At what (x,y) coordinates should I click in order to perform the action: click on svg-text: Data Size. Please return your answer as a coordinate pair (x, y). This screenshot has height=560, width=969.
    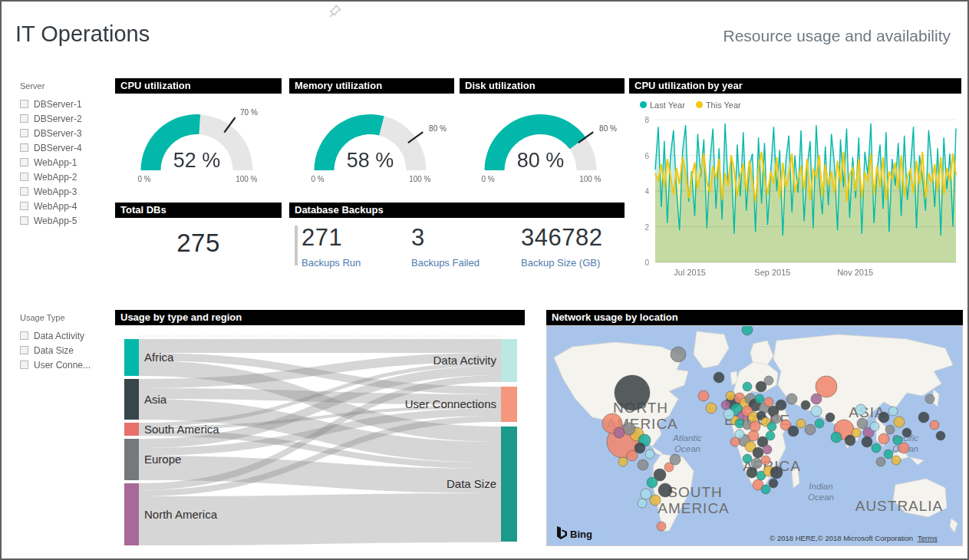
    Looking at the image, I should click on (471, 483).